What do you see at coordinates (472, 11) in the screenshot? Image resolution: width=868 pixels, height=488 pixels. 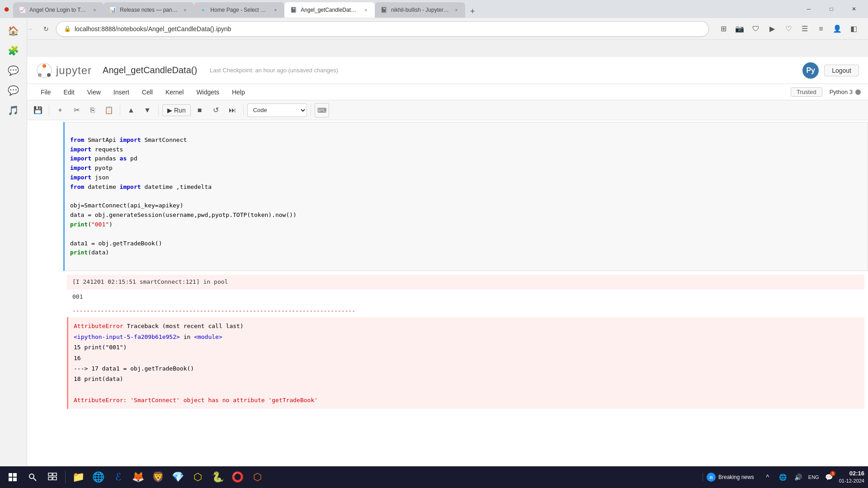 I see `new-tab-button: +` at bounding box center [472, 11].